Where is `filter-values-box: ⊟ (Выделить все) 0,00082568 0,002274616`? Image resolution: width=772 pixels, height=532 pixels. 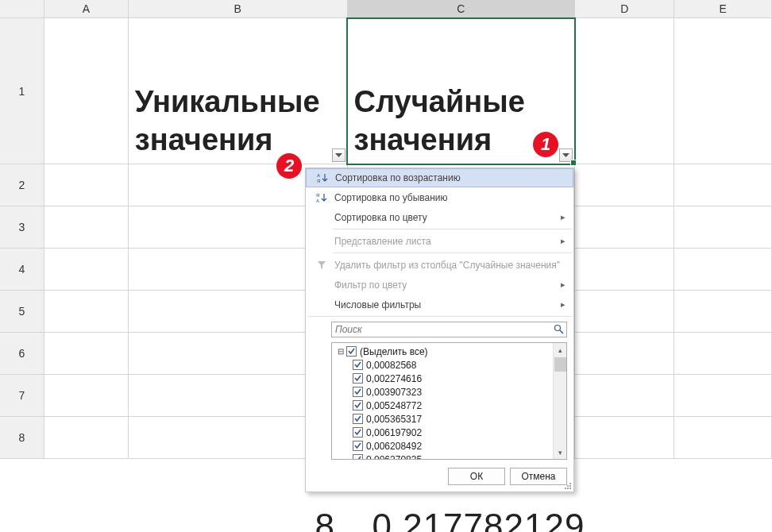
filter-values-box: ⊟ (Выделить все) 0,00082568 0,002274616 is located at coordinates (450, 401).